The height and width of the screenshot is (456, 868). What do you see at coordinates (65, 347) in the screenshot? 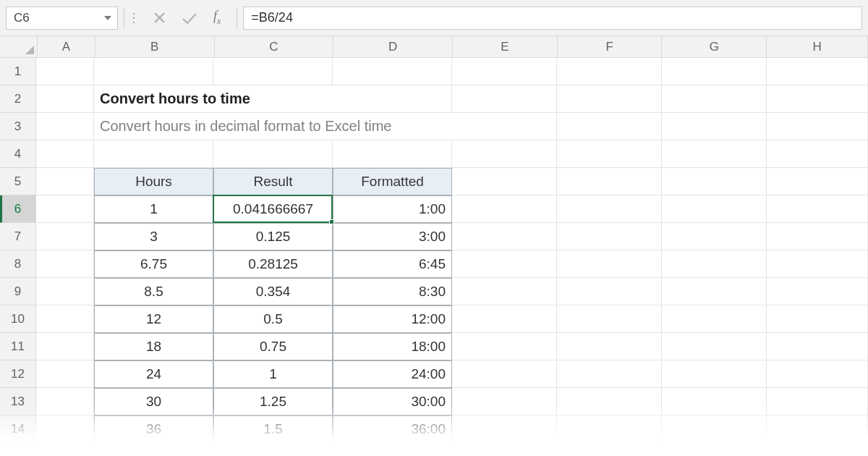
I see `cell-A11` at bounding box center [65, 347].